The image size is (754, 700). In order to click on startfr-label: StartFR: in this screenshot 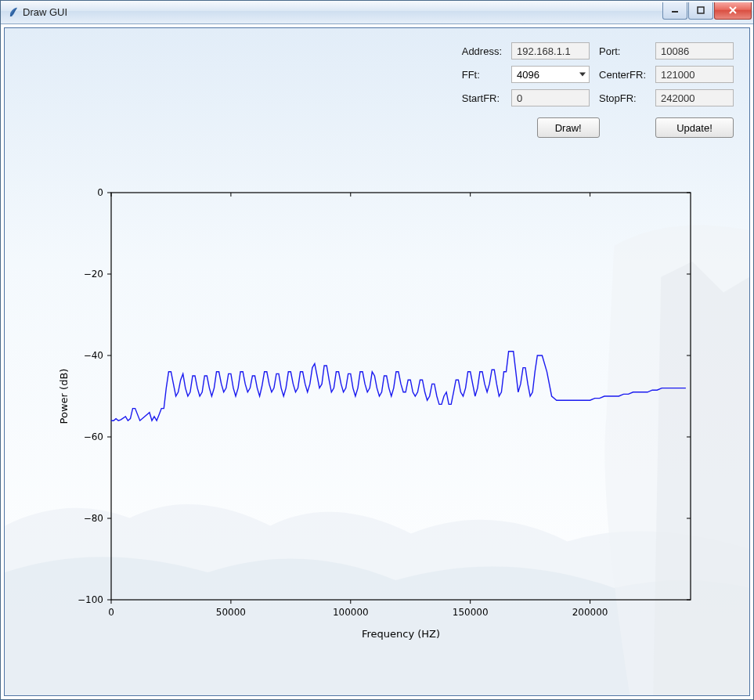, I will do `click(482, 99)`.